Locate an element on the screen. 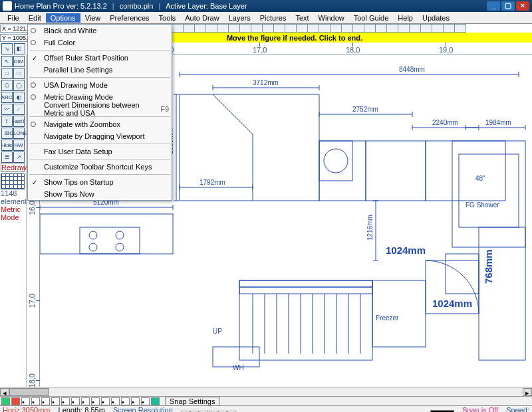 The width and height of the screenshot is (532, 412). menu-options: Options is located at coordinates (63, 18).